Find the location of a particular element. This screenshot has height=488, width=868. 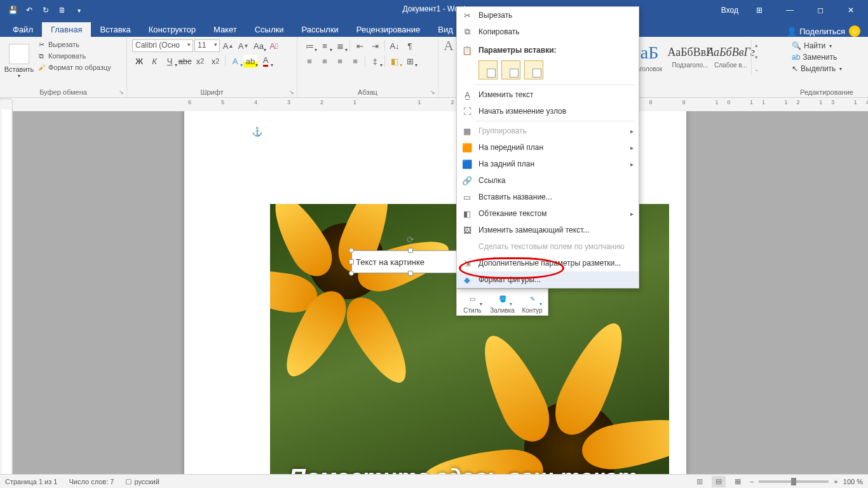

increase-indent-icon: ⇥ is located at coordinates (375, 46).